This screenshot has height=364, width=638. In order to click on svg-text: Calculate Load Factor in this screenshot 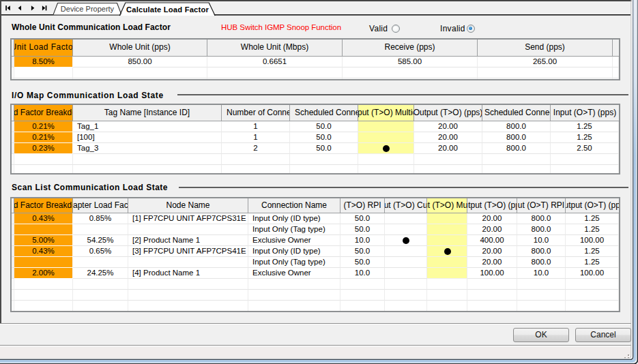, I will do `click(168, 10)`.